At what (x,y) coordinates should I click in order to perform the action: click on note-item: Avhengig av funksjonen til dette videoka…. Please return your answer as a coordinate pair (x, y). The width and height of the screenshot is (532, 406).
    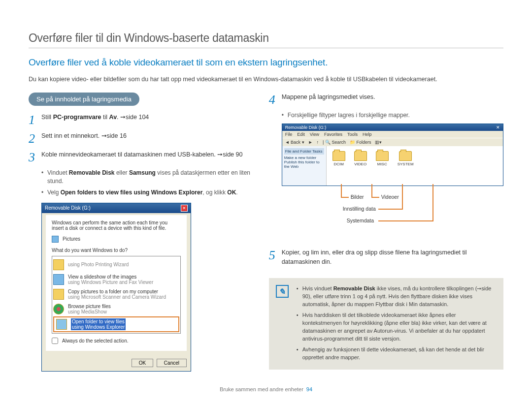
    Looking at the image, I should click on (397, 354).